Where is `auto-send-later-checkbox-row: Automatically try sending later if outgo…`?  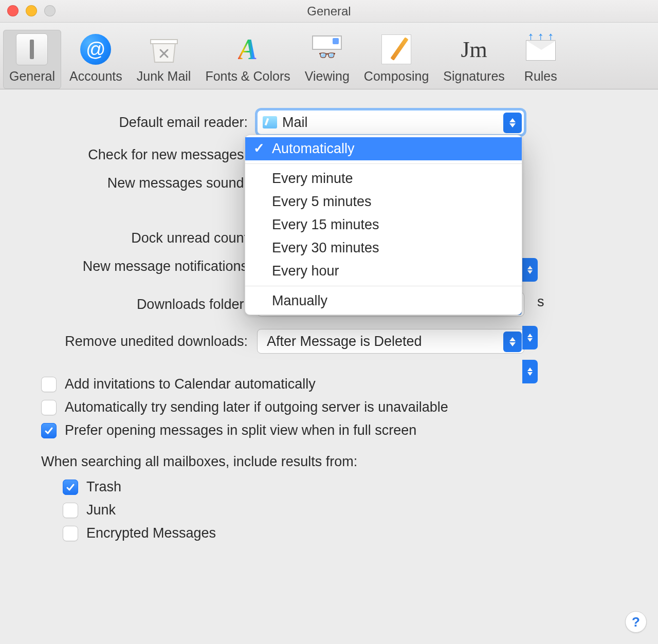 auto-send-later-checkbox-row: Automatically try sending later if outgo… is located at coordinates (334, 407).